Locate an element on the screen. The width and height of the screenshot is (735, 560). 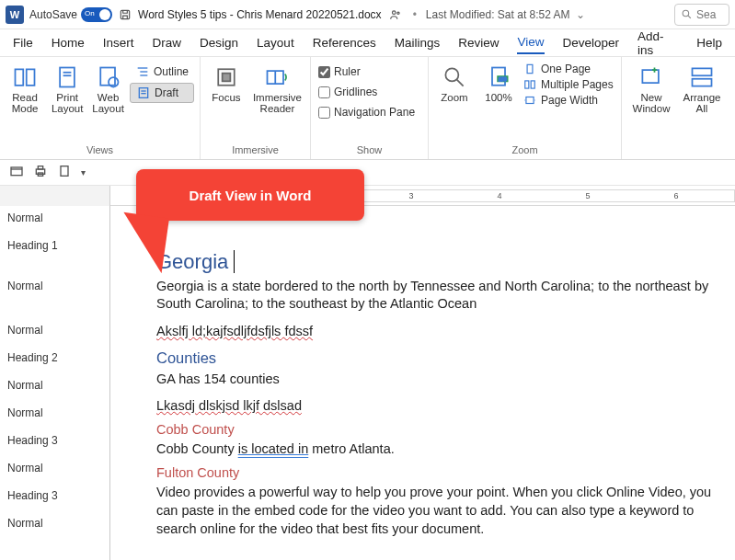
group-show-label: Show is located at coordinates (370, 151).